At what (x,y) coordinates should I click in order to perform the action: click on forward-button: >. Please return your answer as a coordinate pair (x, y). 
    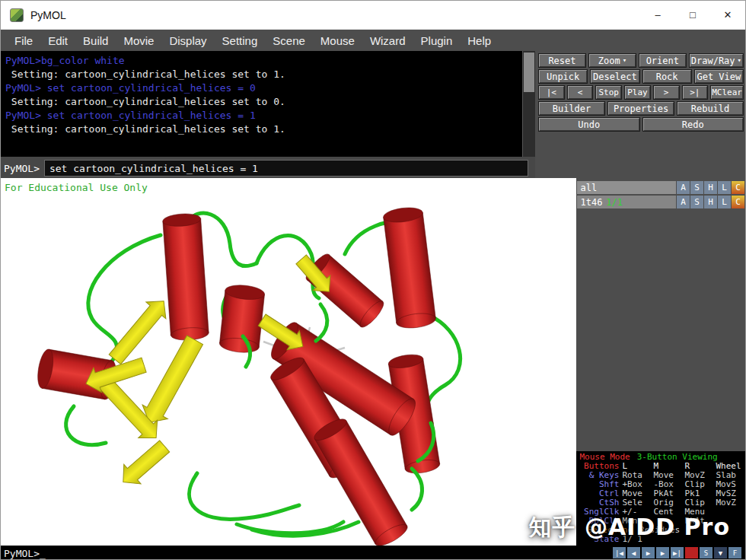
    Looking at the image, I should click on (667, 93).